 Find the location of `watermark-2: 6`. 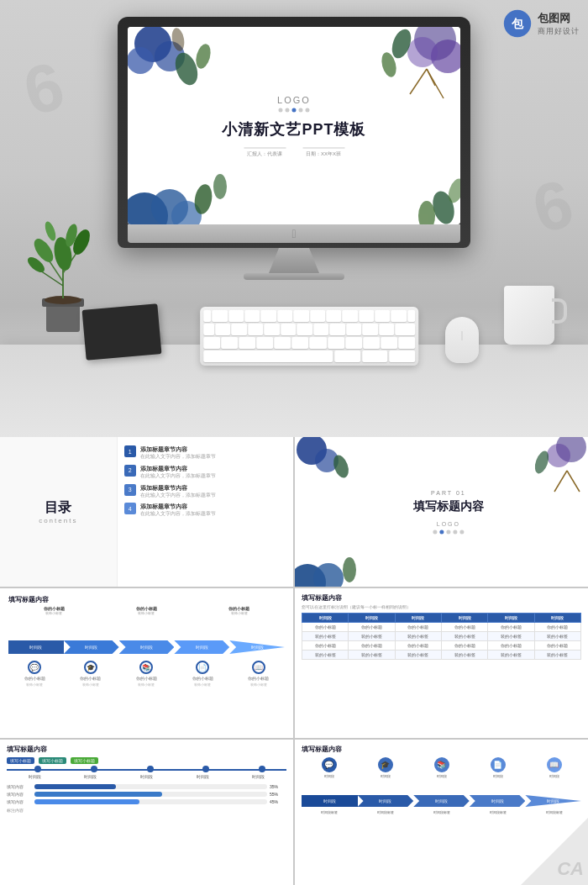

watermark-2: 6 is located at coordinates (553, 207).